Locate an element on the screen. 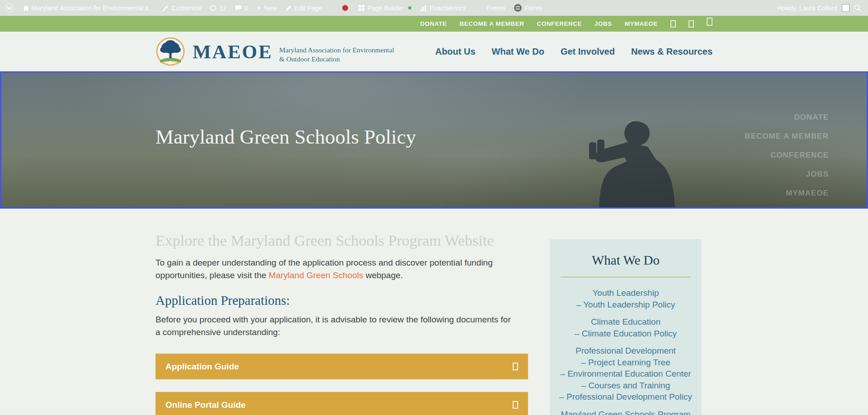  sidebar-link: Youth Leadership is located at coordinates (626, 293).